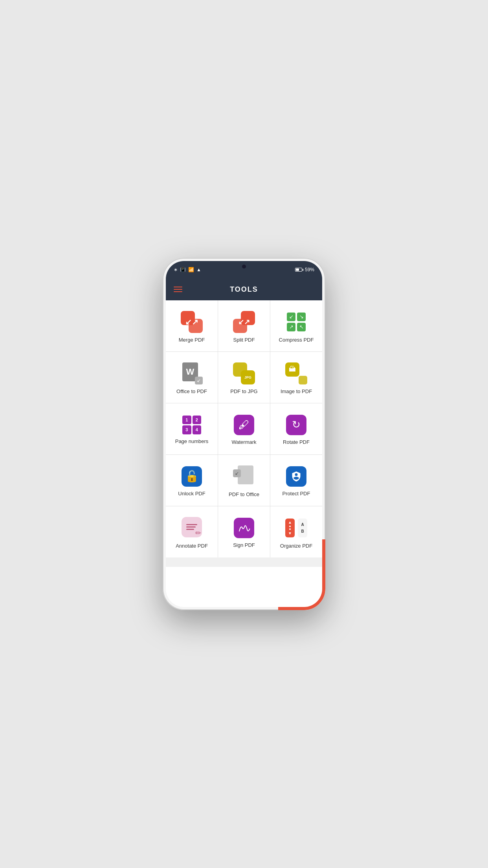 The width and height of the screenshot is (488, 868). Describe the element at coordinates (244, 528) in the screenshot. I see `sign-pdf-icon` at that location.